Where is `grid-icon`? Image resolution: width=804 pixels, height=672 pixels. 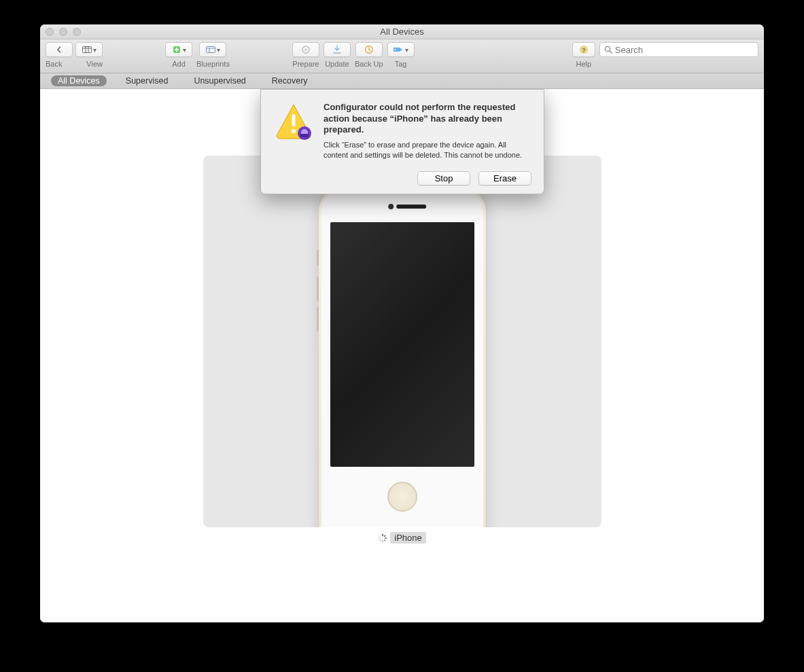
grid-icon is located at coordinates (87, 50).